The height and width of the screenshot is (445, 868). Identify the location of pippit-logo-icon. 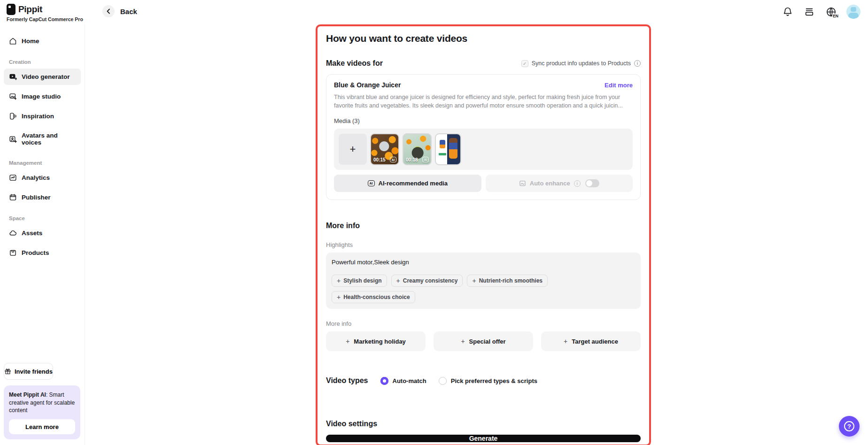
(11, 9).